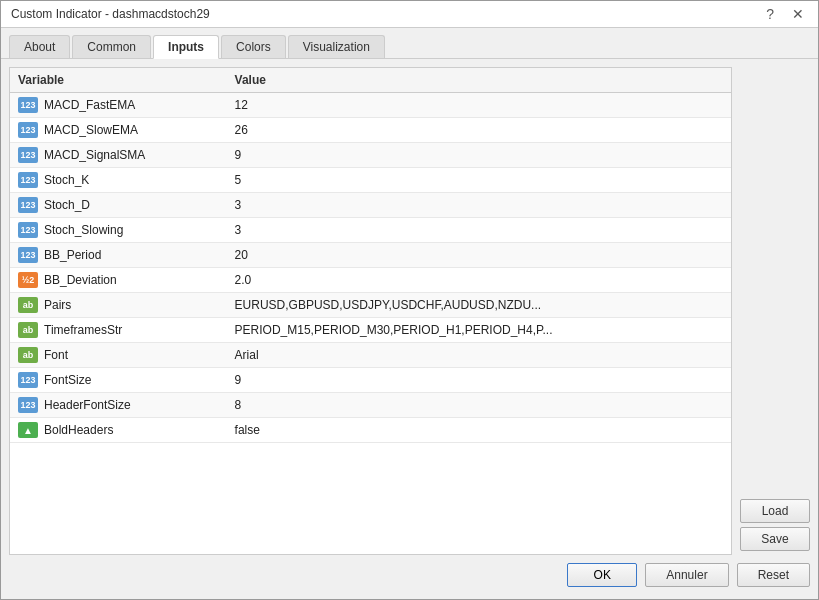 The width and height of the screenshot is (819, 600). What do you see at coordinates (370, 356) in the screenshot?
I see `table-row: ab Font Arial` at bounding box center [370, 356].